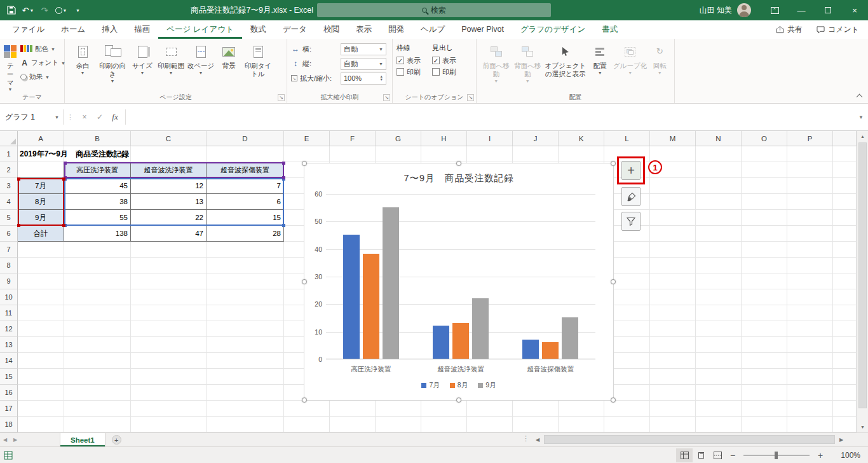  Describe the element at coordinates (15, 440) in the screenshot. I see `sheet-nav-right-icon: ▶` at that location.